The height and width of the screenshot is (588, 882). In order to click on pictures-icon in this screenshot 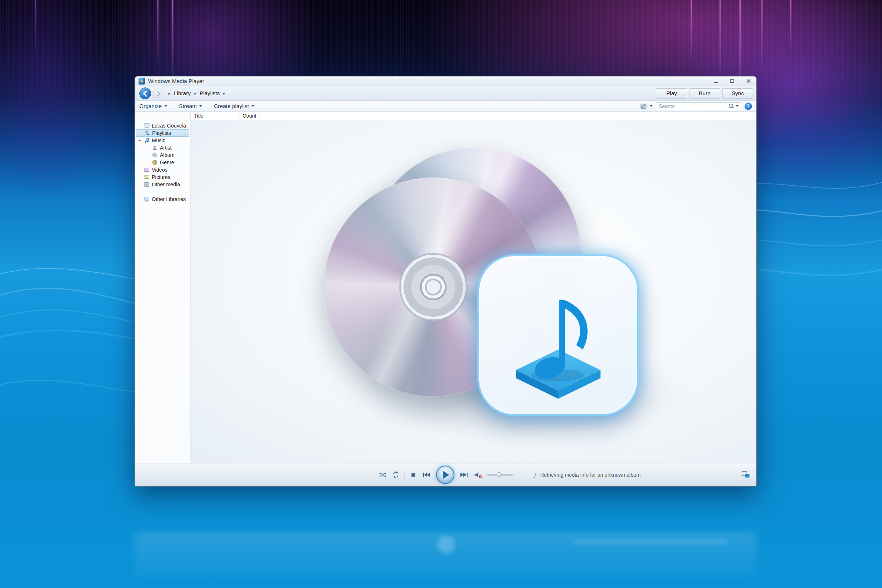, I will do `click(147, 177)`.